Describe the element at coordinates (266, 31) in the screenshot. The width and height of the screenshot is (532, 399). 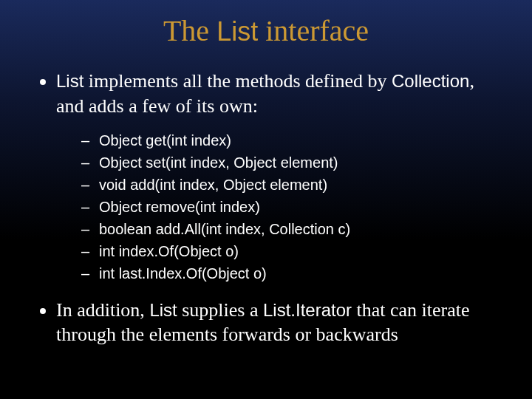
I see `slide-title: The List interface` at that location.